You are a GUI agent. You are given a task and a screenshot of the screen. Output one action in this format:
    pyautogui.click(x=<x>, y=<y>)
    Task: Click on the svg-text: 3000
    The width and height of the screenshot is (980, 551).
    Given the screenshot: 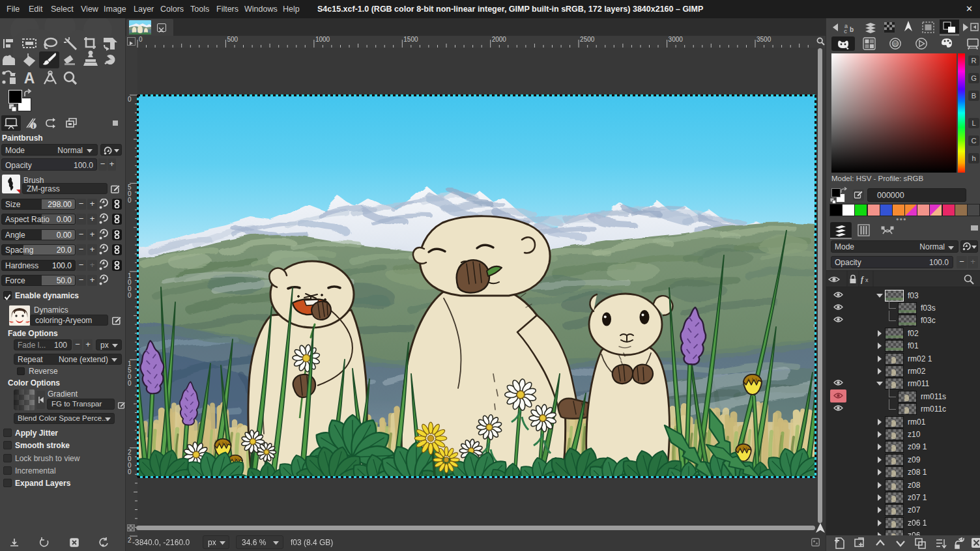 What is the action you would take?
    pyautogui.click(x=676, y=39)
    